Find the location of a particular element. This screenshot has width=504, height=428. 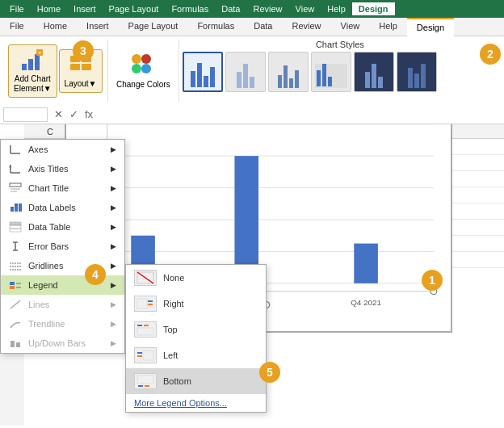

add-chart-label: Add ChartElement▼ is located at coordinates (32, 84).